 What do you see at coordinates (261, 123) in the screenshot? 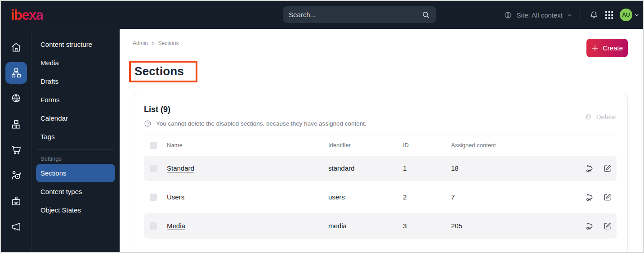
I see `list-hint-text: You cannot delete the disabled sections,…` at bounding box center [261, 123].